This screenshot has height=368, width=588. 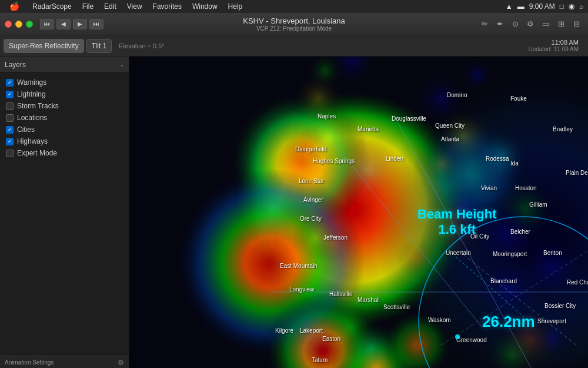 What do you see at coordinates (9, 130) in the screenshot?
I see `layer-checkbox-cities` at bounding box center [9, 130].